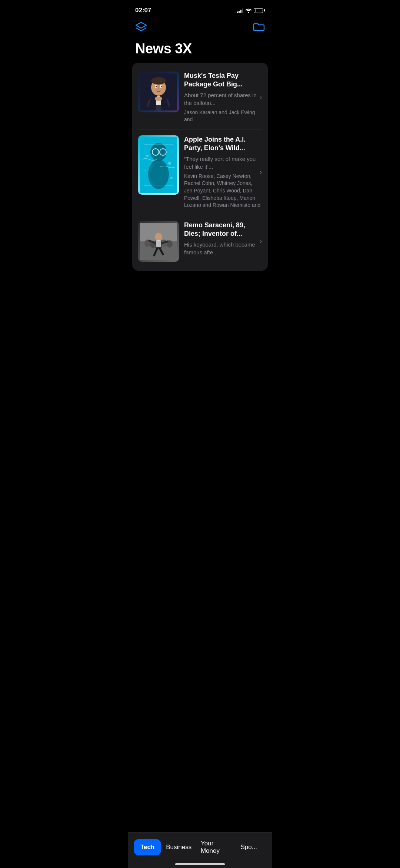 The height and width of the screenshot is (868, 400). Describe the element at coordinates (200, 241) in the screenshot. I see `list-item: Remo Saraceni, 89, Dies; Inventor of... …` at that location.